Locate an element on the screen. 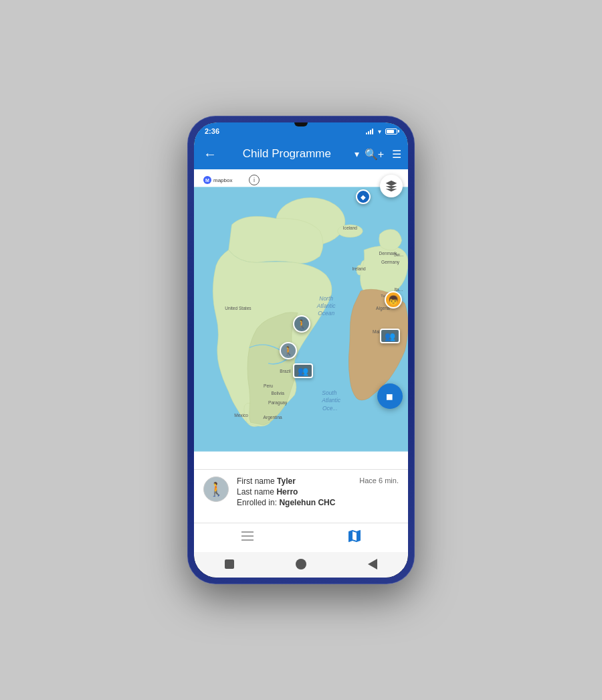 The image size is (602, 700). search-plus-icon: 🔍+ is located at coordinates (375, 154).